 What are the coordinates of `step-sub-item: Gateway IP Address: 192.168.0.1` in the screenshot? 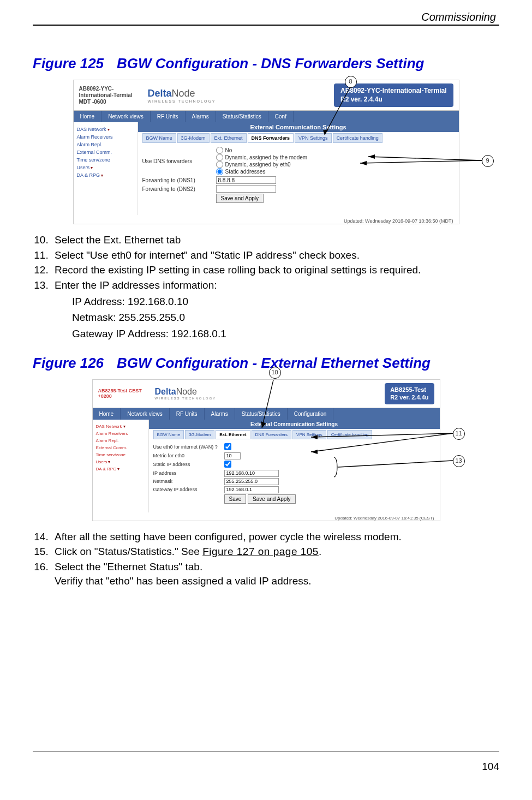 It's located at (286, 334).